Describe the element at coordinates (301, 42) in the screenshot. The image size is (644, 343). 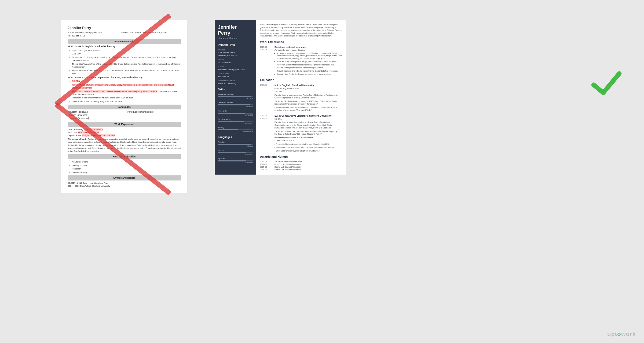
I see `work-exp-title-right: Work Experience` at that location.